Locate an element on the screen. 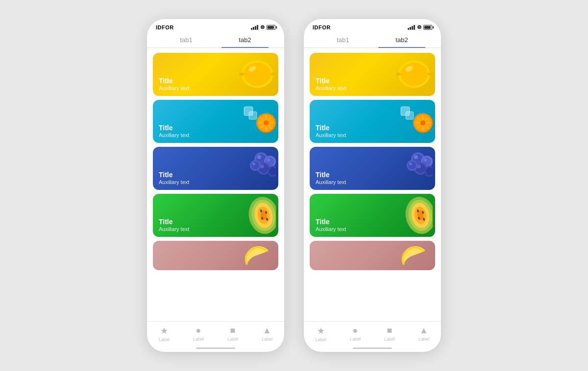 Image resolution: width=588 pixels, height=371 pixels. card-text-blueberry-1: Title Auxiliary text is located at coordinates (174, 178).